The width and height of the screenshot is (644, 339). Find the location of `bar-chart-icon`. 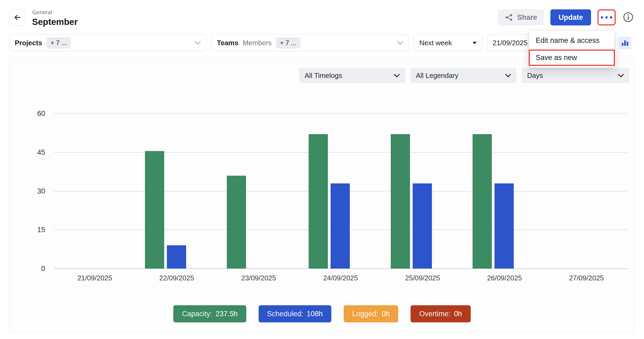

bar-chart-icon is located at coordinates (625, 43).